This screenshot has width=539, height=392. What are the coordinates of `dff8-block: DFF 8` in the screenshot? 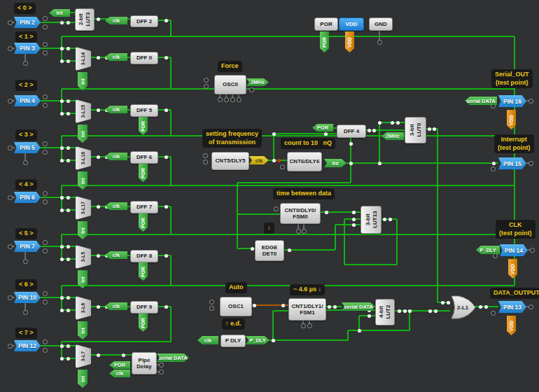 It's located at (144, 256).